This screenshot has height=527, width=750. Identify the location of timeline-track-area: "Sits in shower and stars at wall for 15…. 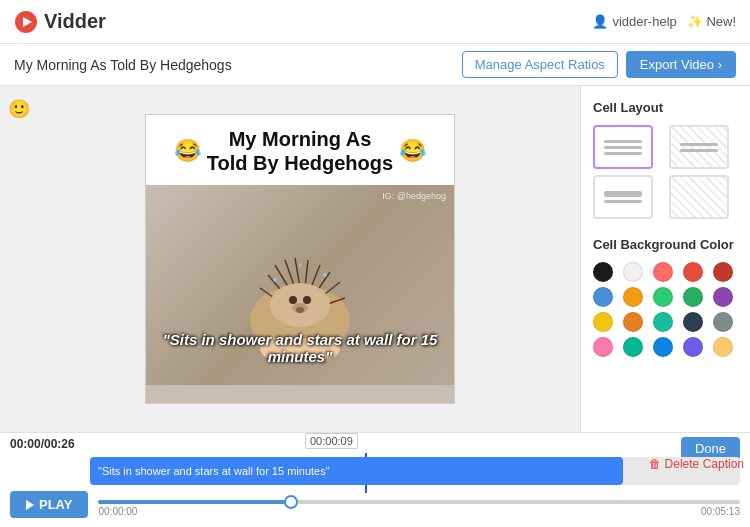
(375, 468).